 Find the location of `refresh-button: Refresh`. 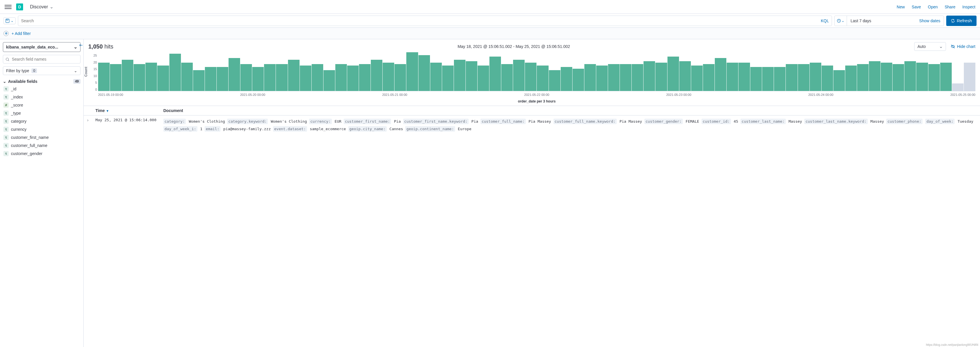

refresh-button: Refresh is located at coordinates (961, 21).